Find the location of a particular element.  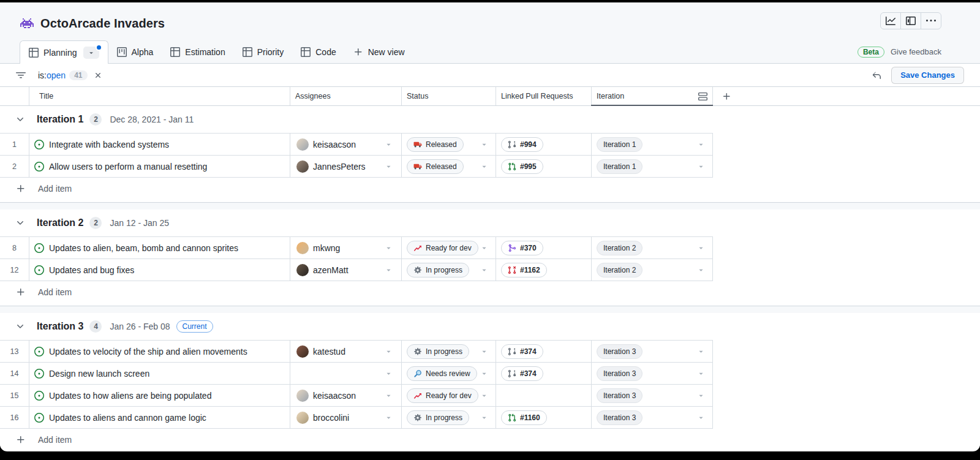

give-feedback-link: Give feedback is located at coordinates (916, 51).